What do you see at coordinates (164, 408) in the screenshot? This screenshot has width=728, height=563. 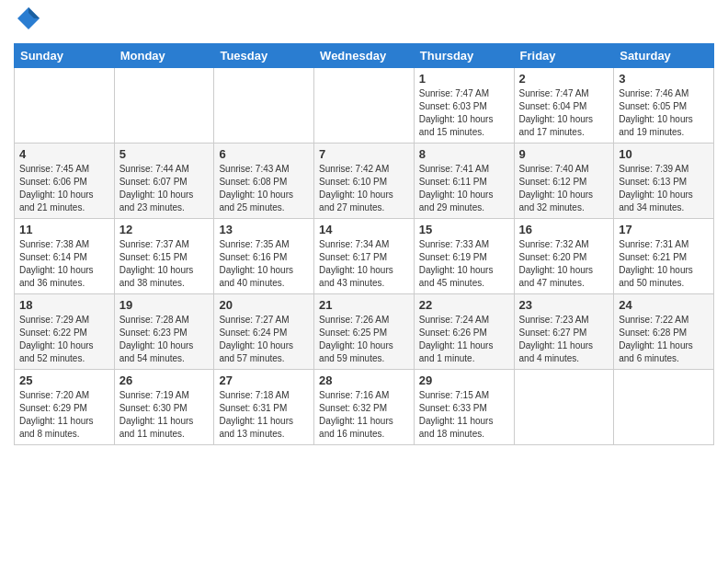 I see `calendar-cell: 26Sunrise: 7:19 AM Sunset: 6:30 PM Dayli…` at bounding box center [164, 408].